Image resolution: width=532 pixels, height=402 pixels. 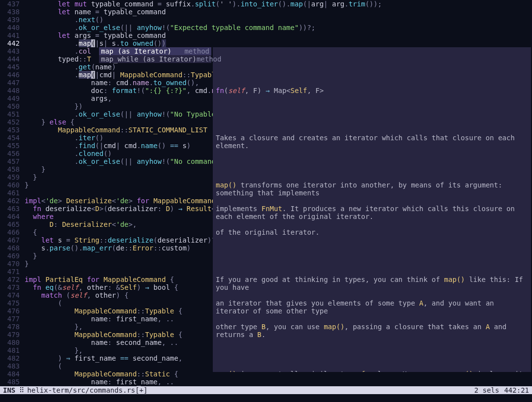 What do you see at coordinates (10, 311) in the screenshot?
I see `line-number: 476` at bounding box center [10, 311].